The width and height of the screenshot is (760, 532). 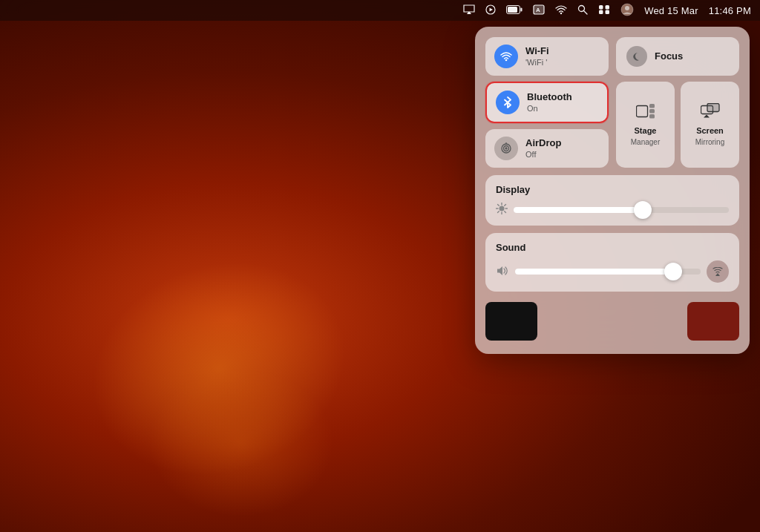 I want to click on airdrop-subtitle: Off, so click(x=543, y=154).